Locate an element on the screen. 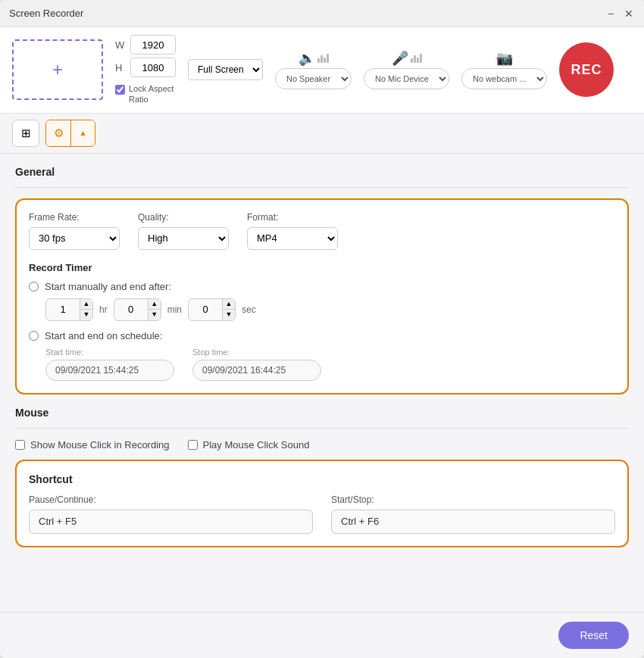 The image size is (644, 658). mic-icon: 🎤 is located at coordinates (400, 58).